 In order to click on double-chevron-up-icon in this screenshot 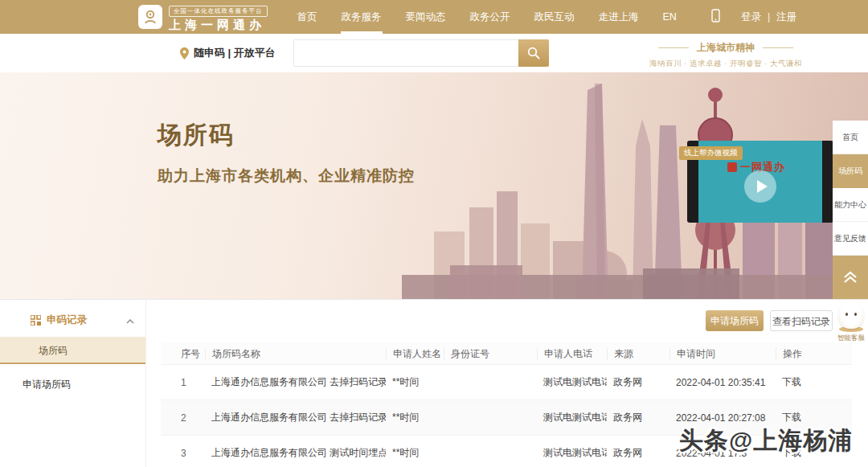, I will do `click(850, 277)`.